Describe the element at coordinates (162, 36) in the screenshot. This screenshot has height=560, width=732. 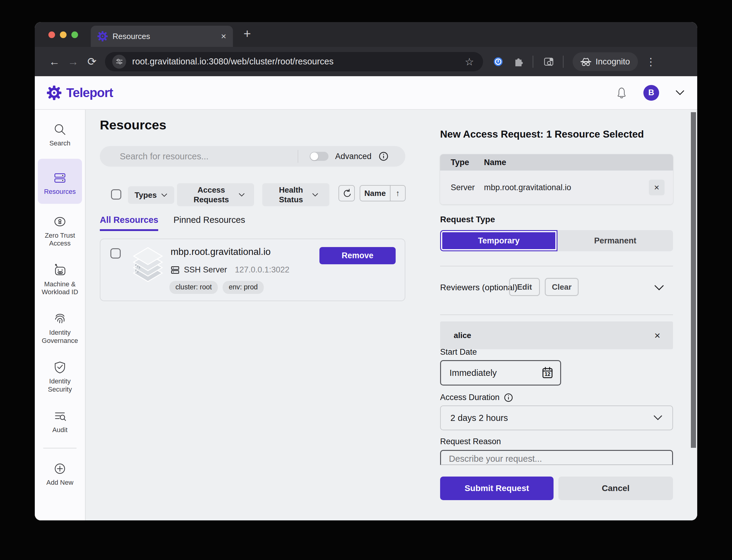
I see `browser-tab: Resources ×` at that location.